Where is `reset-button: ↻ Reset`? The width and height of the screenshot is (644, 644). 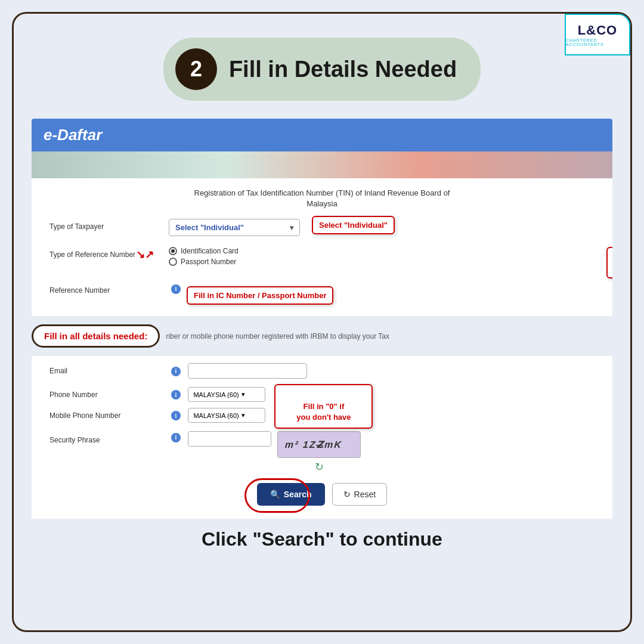
reset-button: ↻ Reset is located at coordinates (360, 494).